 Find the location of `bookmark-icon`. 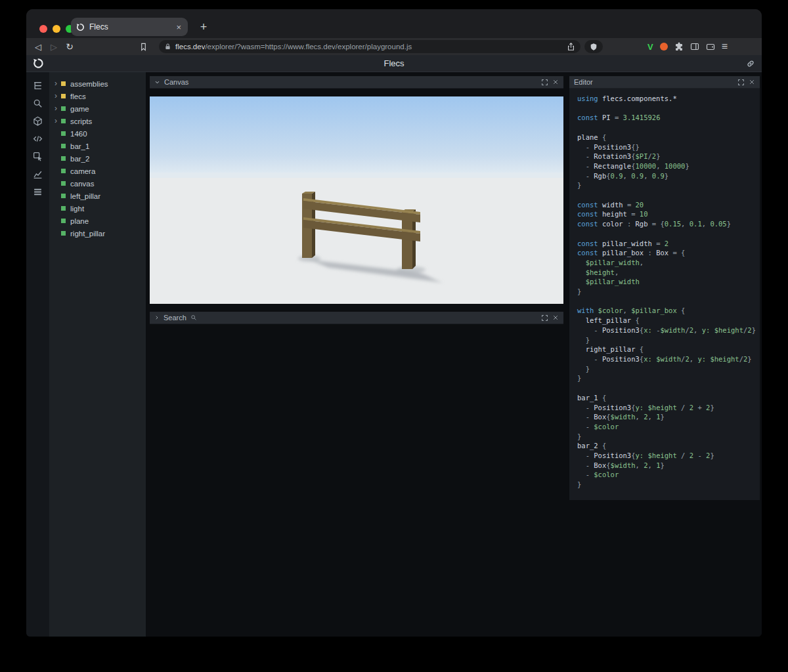

bookmark-icon is located at coordinates (147, 47).